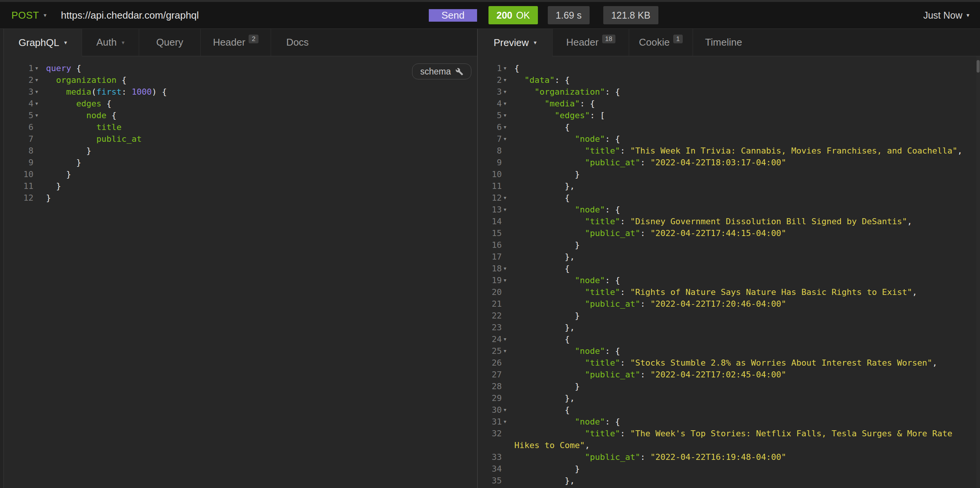 The image size is (980, 488). What do you see at coordinates (729, 198) in the screenshot?
I see `code-line: 12▾ {` at bounding box center [729, 198].